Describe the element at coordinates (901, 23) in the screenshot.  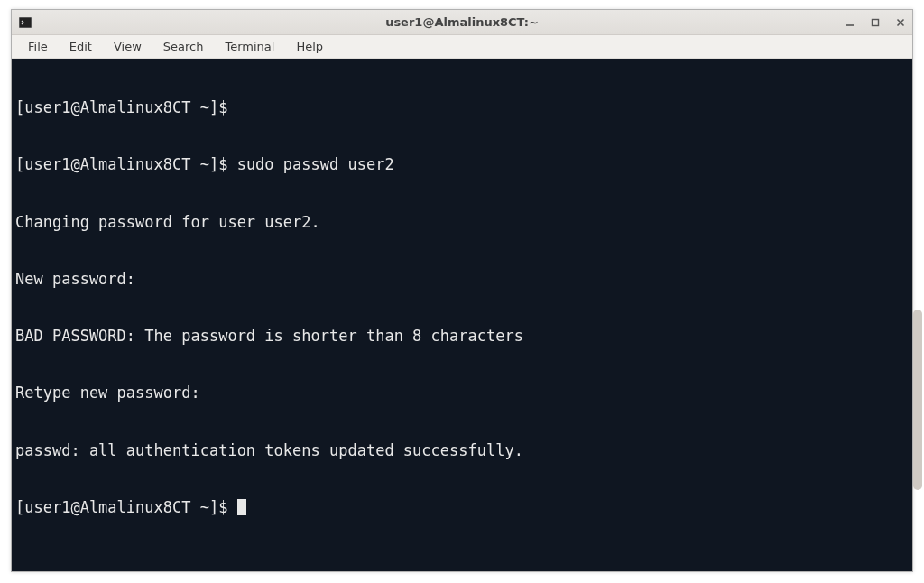
I see `close-button` at that location.